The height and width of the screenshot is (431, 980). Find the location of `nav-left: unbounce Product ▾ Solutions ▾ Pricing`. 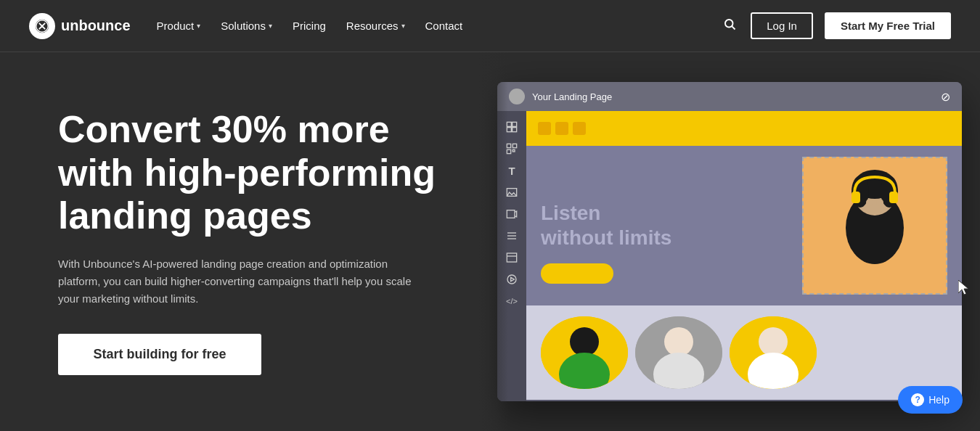

nav-left: unbounce Product ▾ Solutions ▾ Pricing is located at coordinates (245, 26).